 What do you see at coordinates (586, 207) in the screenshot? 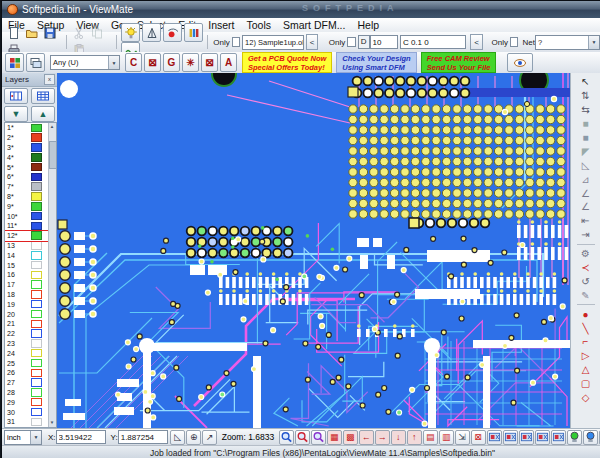
I see `angle2-icon: ∠` at bounding box center [586, 207].